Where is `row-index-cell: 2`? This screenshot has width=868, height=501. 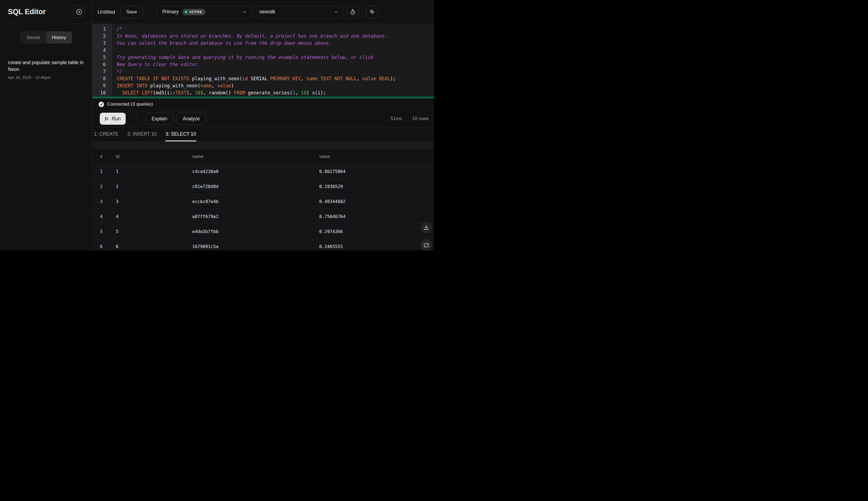
row-index-cell: 2 is located at coordinates (101, 186).